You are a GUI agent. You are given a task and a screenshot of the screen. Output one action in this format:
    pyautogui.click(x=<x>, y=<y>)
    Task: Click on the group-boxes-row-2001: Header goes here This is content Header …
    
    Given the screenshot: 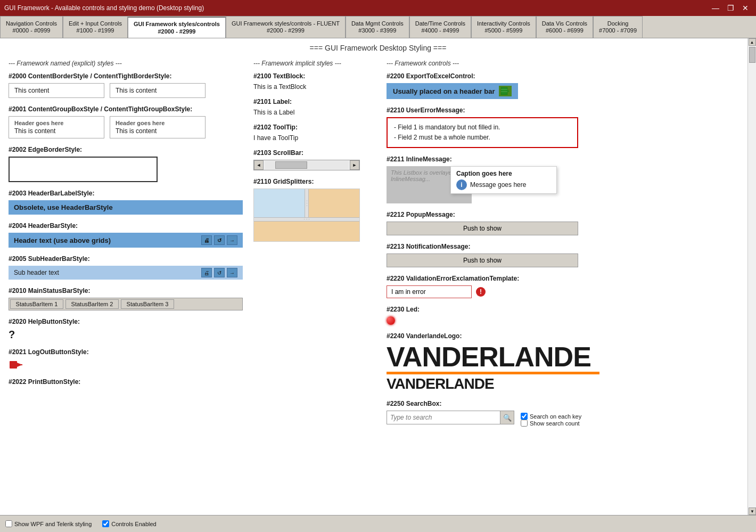 What is the action you would take?
    pyautogui.click(x=126, y=127)
    